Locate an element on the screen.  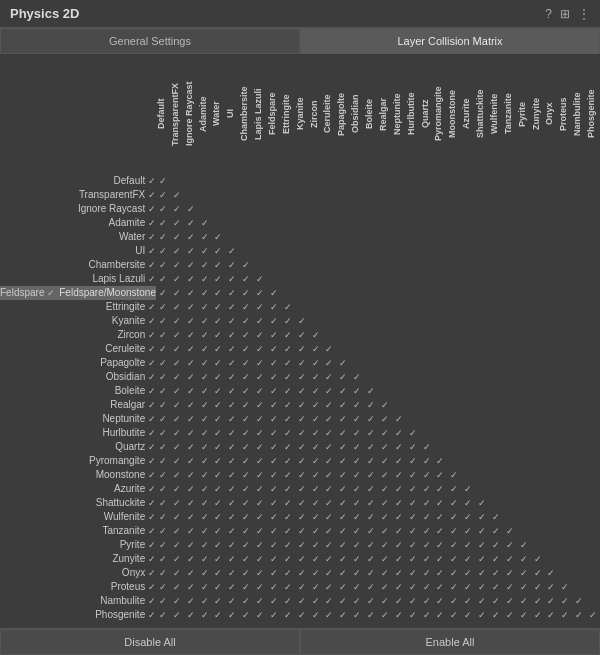
tab-layer-collision: Layer Collision Matrix is located at coordinates (450, 41).